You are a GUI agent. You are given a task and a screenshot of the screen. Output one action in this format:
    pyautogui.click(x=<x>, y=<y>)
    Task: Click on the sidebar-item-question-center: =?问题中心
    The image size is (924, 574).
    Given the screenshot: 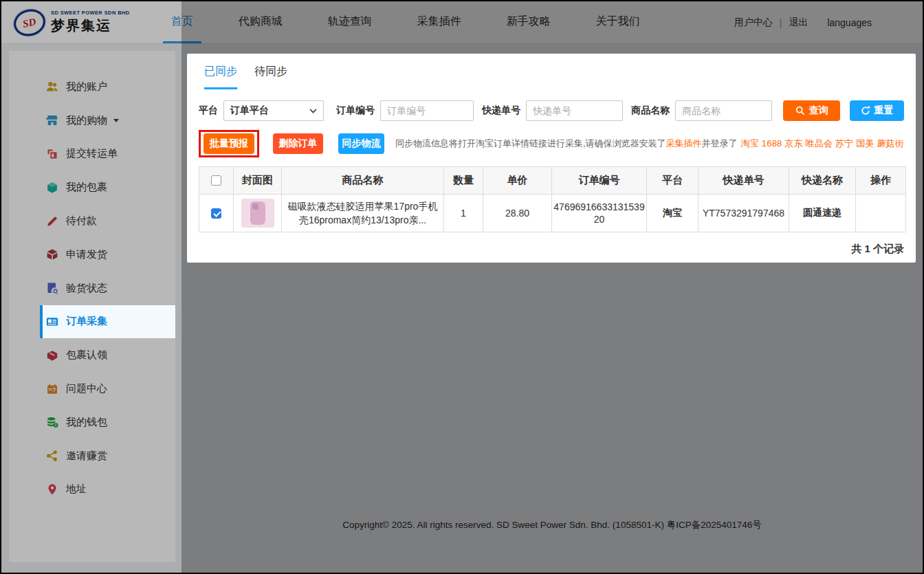 What is the action you would take?
    pyautogui.click(x=107, y=389)
    